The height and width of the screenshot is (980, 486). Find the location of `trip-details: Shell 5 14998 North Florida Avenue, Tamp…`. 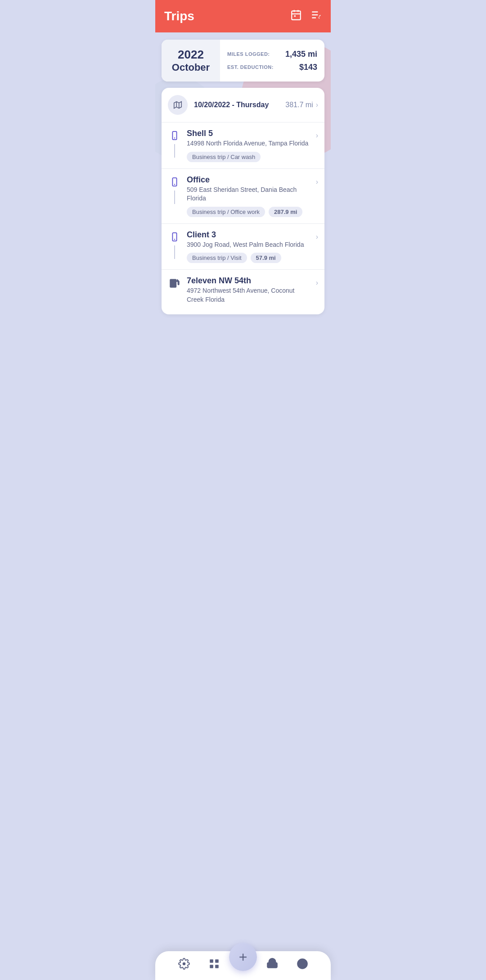

trip-details: Shell 5 14998 North Florida Avenue, Tamp… is located at coordinates (249, 145).